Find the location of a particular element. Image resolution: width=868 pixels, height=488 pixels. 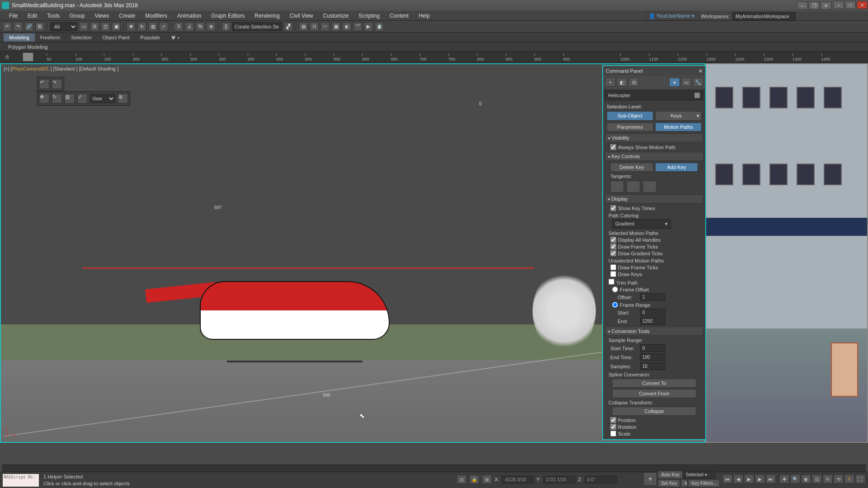

nav-fov-icon: ◐ is located at coordinates (806, 479).